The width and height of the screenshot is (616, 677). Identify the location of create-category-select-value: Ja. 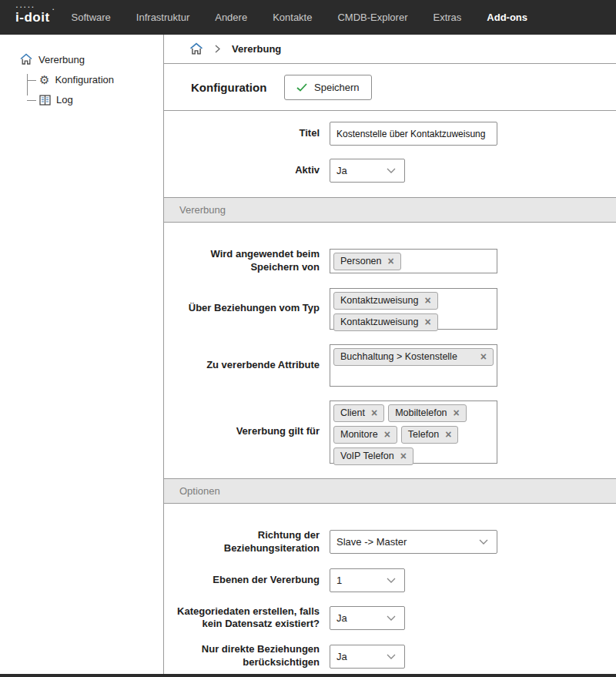
(342, 618).